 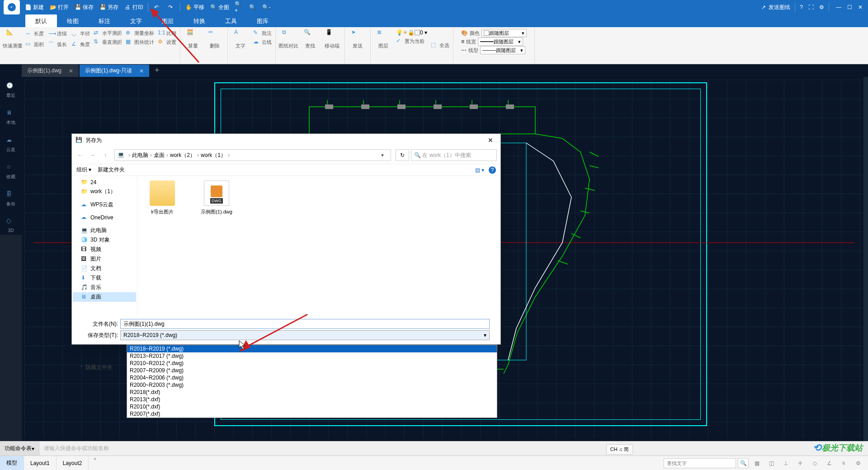 I want to click on tree-item: 📁24, so click(x=104, y=182).